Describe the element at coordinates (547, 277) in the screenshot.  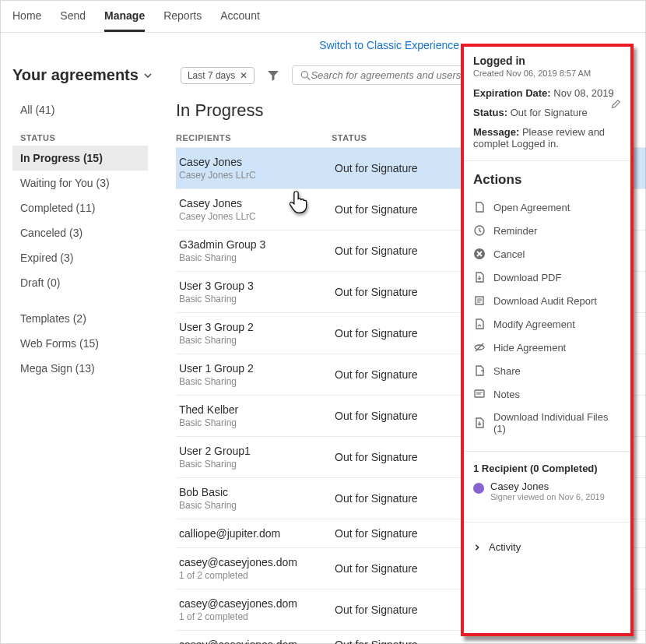
I see `action-download-pdf: Download PDF` at that location.